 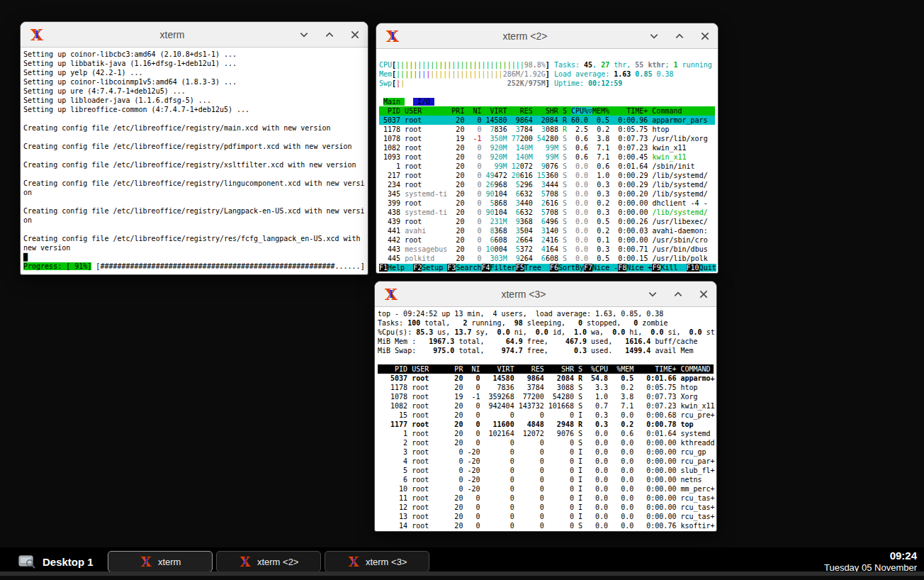 I want to click on terminal-line: CPU[||||||||||||||||||||||||||||||98.8%]…, so click(x=547, y=65).